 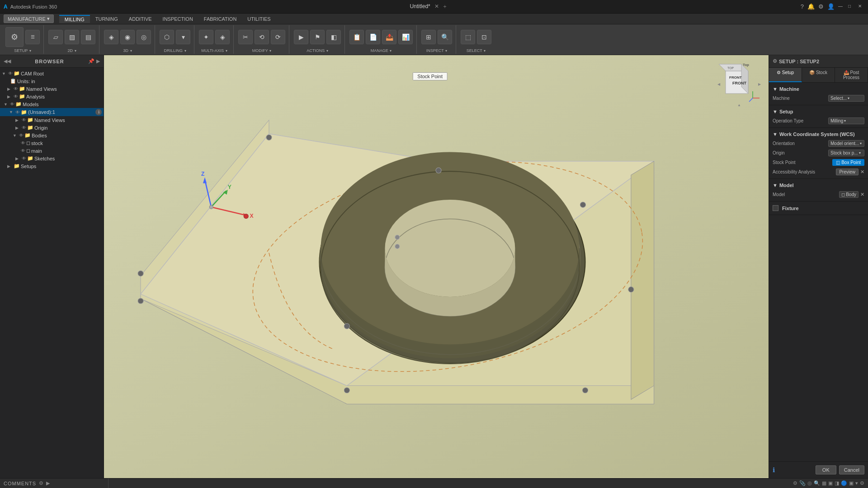 What do you see at coordinates (33, 37) in the screenshot?
I see `setup-sub-icon: ☰` at bounding box center [33, 37].